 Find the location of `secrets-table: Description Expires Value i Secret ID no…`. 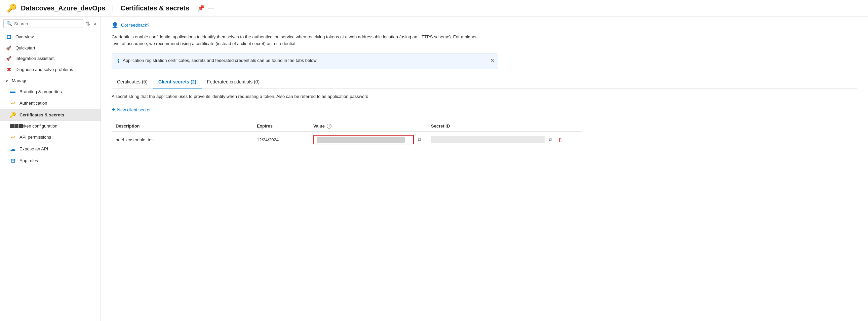

secrets-table: Description Expires Value i Secret ID no… is located at coordinates (347, 134).